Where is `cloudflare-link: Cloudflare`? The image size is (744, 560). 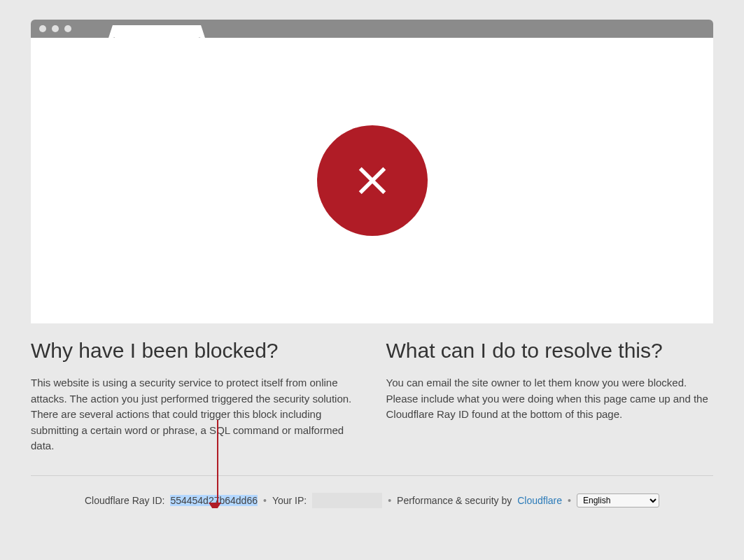
cloudflare-link: Cloudflare is located at coordinates (540, 500).